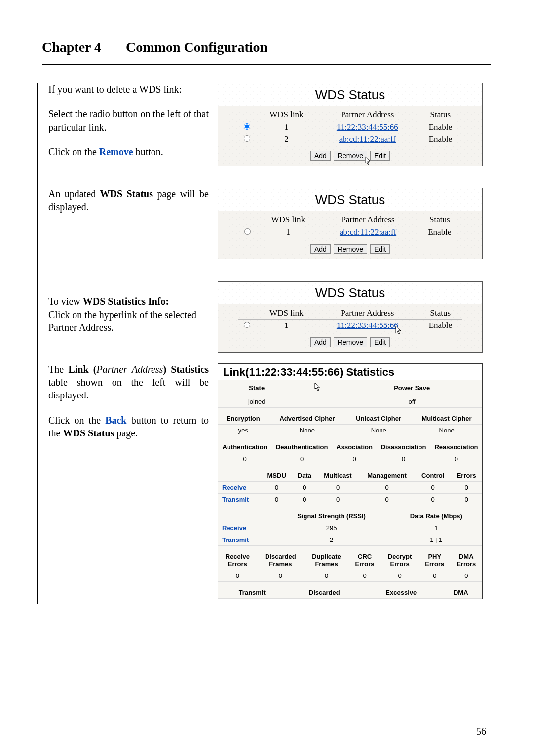 Image resolution: width=533 pixels, height=756 pixels. Describe the element at coordinates (128, 315) in the screenshot. I see `paragraph: To view WDS Statistics Info: Click on th…` at that location.